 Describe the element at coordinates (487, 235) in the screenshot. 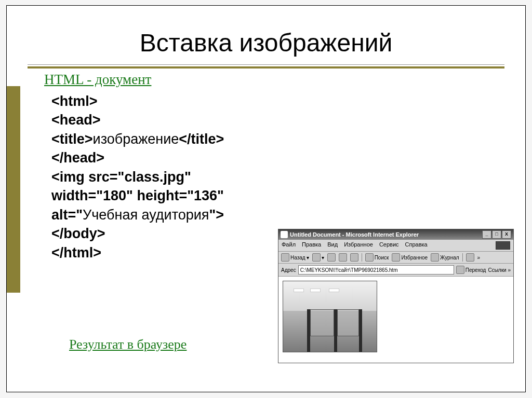

I see `minimize-button: _` at that location.